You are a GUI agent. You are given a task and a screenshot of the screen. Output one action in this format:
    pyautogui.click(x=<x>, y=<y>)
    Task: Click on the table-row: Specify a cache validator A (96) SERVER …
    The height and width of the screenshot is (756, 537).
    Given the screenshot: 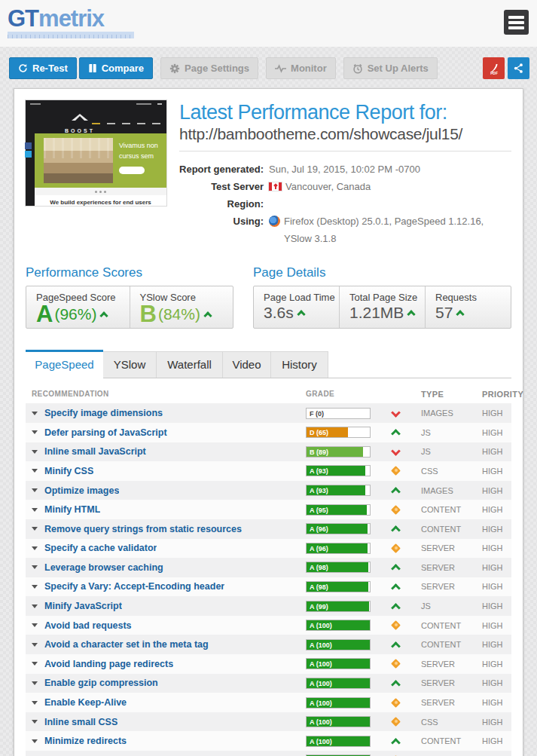 What is the action you would take?
    pyautogui.click(x=268, y=549)
    